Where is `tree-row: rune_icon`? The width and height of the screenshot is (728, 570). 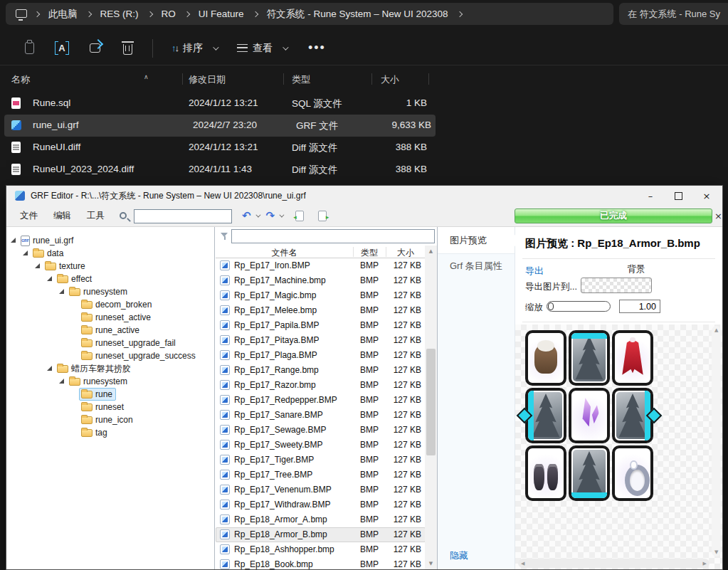 tree-row: rune_icon is located at coordinates (110, 420).